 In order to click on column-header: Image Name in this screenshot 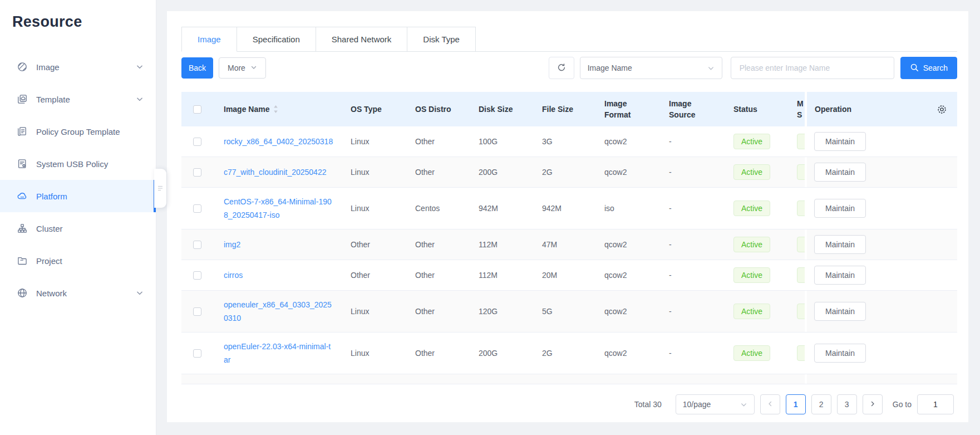, I will do `click(276, 109)`.